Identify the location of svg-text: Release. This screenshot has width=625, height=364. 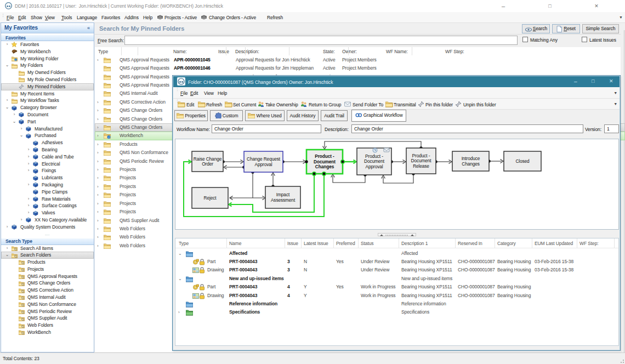
(421, 166).